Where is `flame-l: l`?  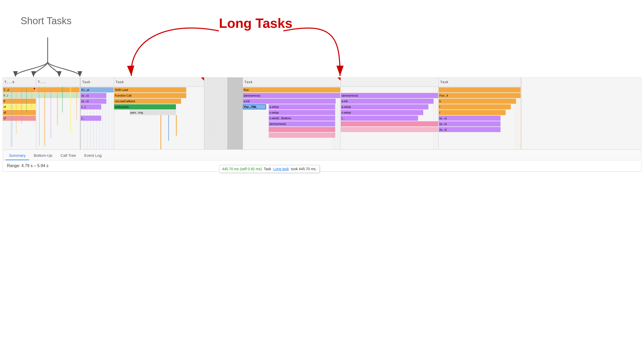
flame-l: l is located at coordinates (475, 107).